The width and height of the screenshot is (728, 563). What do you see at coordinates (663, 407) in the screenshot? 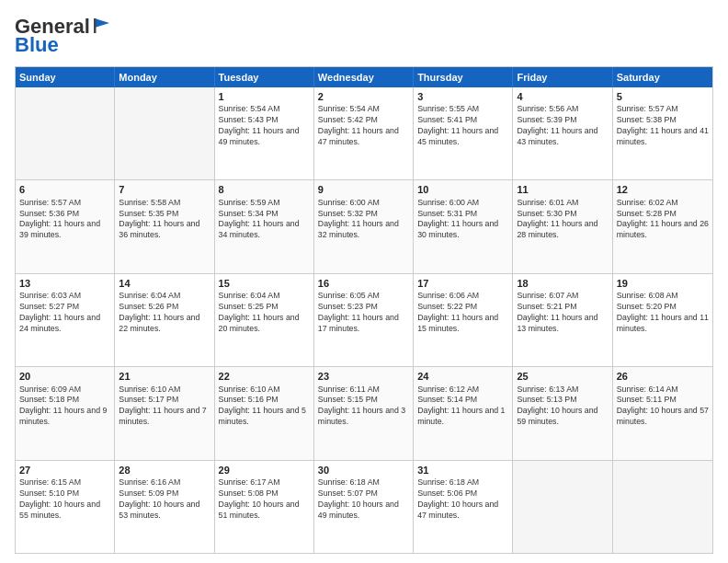
I see `day-info: Sunrise: 6:14 AMSunset: 5:11 PMDaylight:…` at bounding box center [663, 407].